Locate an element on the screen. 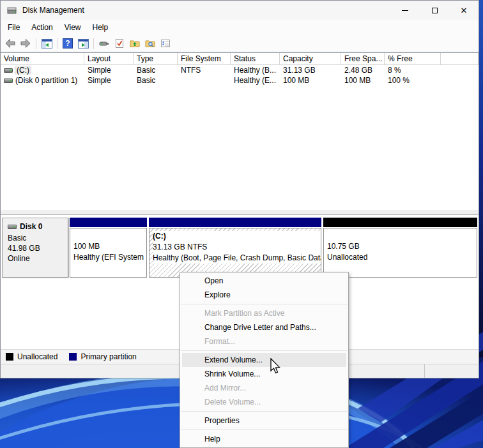 This screenshot has width=483, height=448. show-hide-console-tree-icon is located at coordinates (47, 43).